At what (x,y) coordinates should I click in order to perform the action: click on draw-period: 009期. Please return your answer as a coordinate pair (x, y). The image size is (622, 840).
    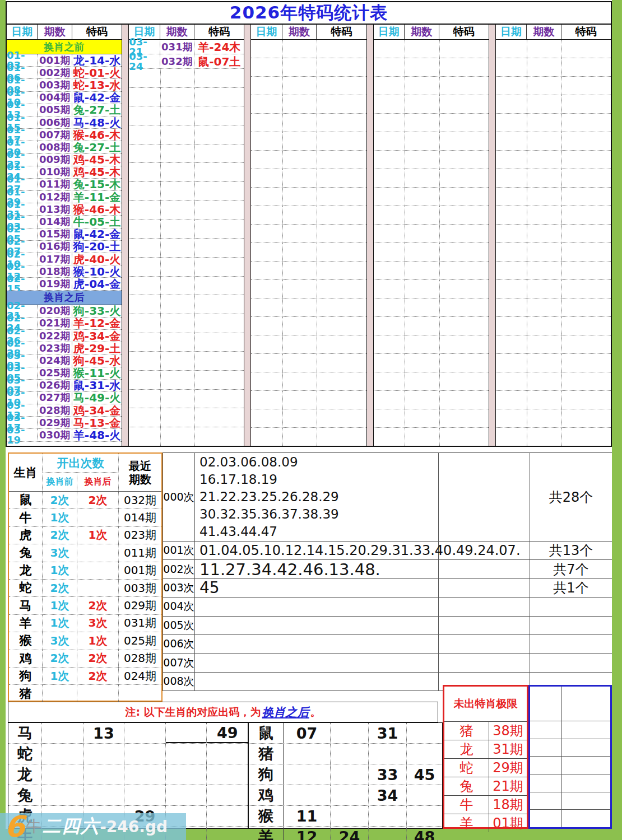
    Looking at the image, I should click on (55, 160).